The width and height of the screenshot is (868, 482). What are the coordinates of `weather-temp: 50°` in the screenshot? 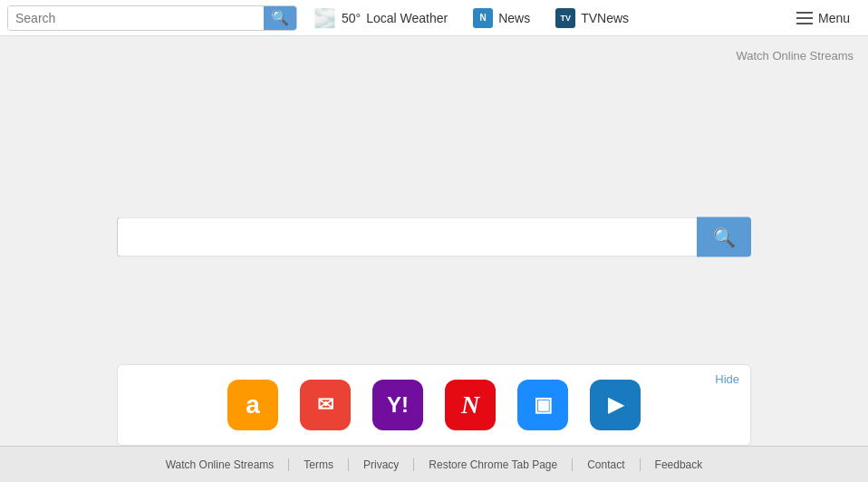 It's located at (352, 18).